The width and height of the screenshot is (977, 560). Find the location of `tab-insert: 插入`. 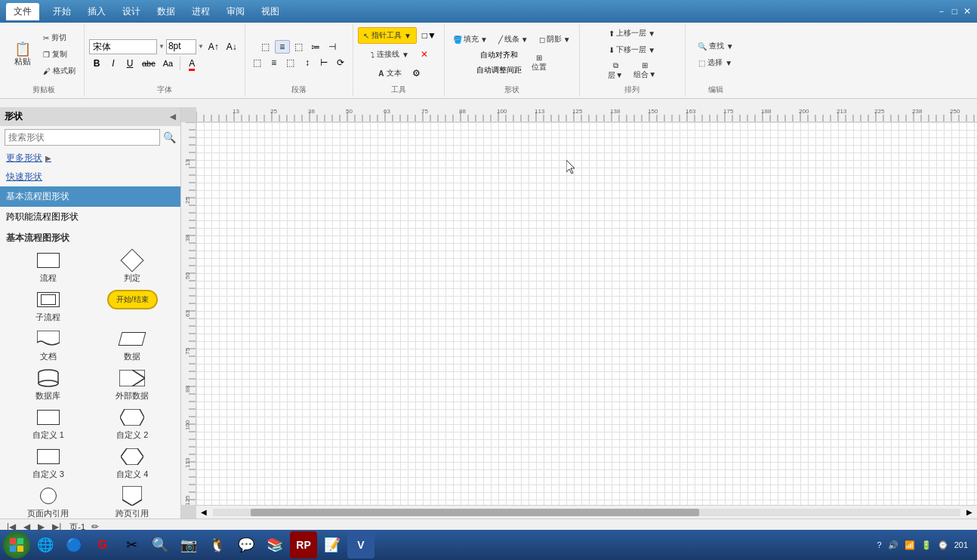

tab-insert: 插入 is located at coordinates (97, 12).